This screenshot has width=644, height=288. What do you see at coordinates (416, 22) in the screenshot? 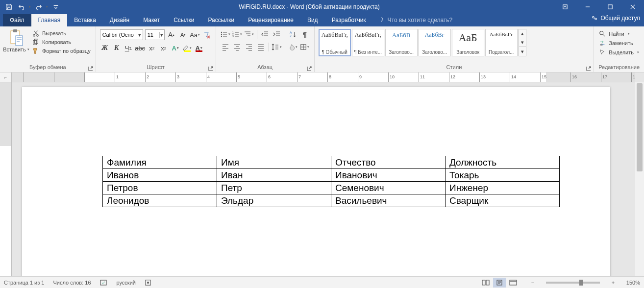
I see `tell-me: Что вы хотите сделать?` at bounding box center [416, 22].